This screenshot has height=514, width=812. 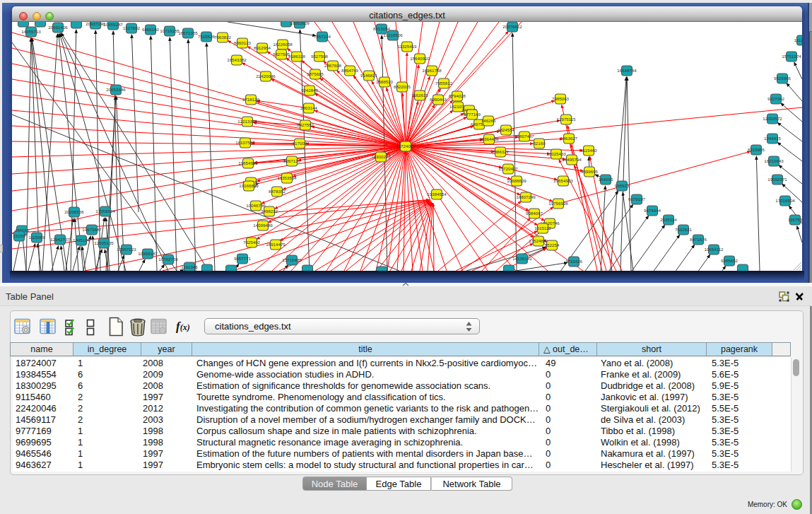 I want to click on svg-text: 8822035, so click(x=403, y=86).